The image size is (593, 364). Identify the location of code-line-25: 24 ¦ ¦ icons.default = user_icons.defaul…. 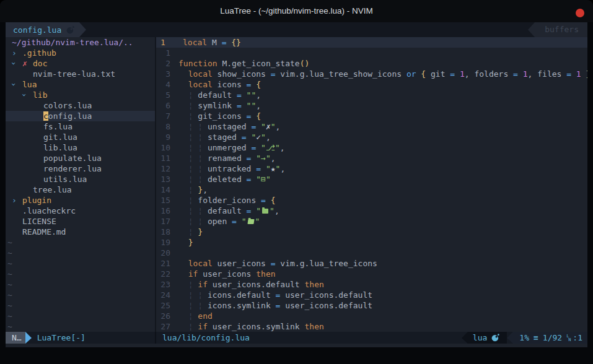
(372, 295).